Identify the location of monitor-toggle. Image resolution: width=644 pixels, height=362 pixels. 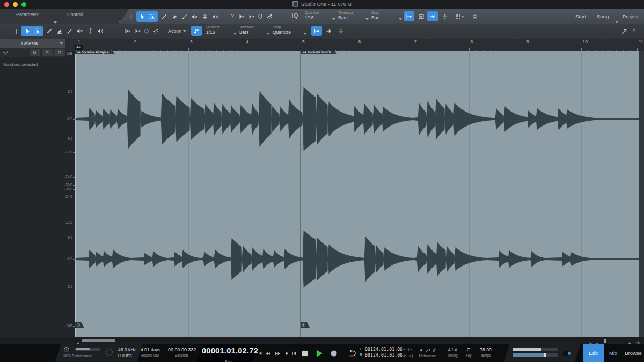
(567, 353).